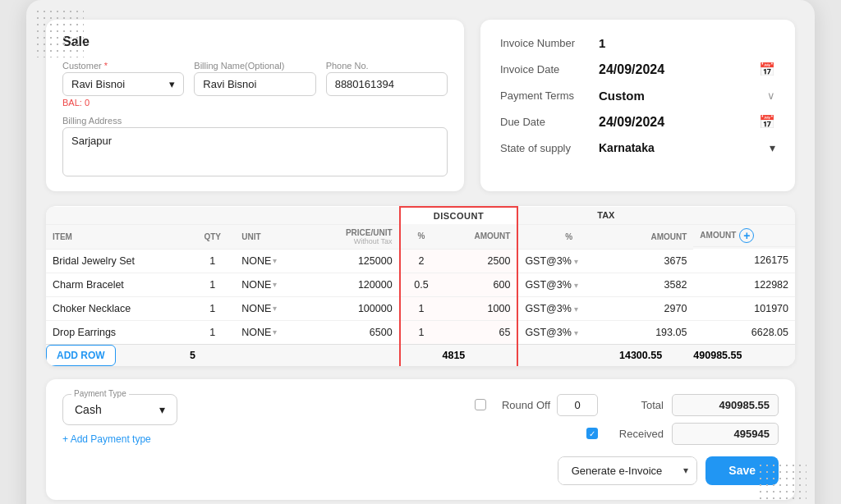 The width and height of the screenshot is (841, 504). What do you see at coordinates (637, 43) in the screenshot?
I see `invoice-number-row: Invoice Number 1` at bounding box center [637, 43].